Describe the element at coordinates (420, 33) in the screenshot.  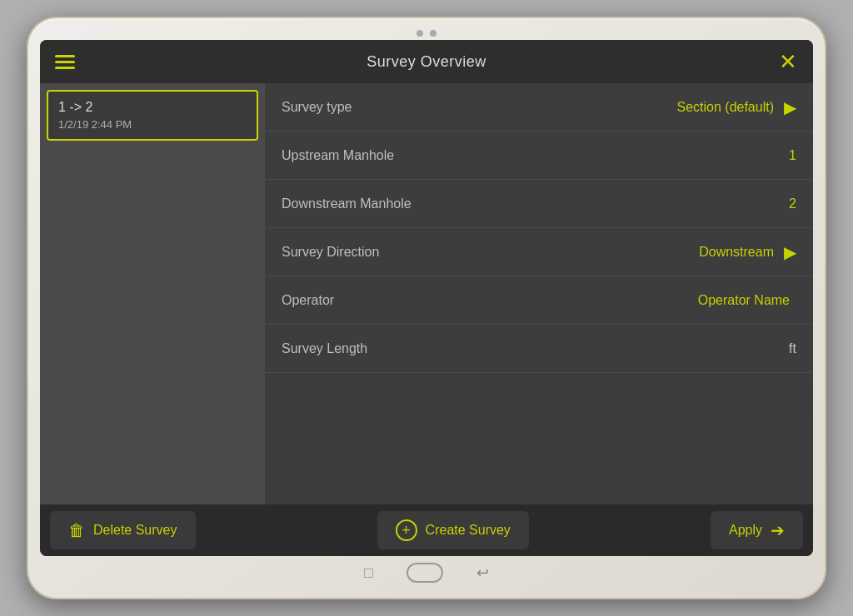
I see `camera-dot` at that location.